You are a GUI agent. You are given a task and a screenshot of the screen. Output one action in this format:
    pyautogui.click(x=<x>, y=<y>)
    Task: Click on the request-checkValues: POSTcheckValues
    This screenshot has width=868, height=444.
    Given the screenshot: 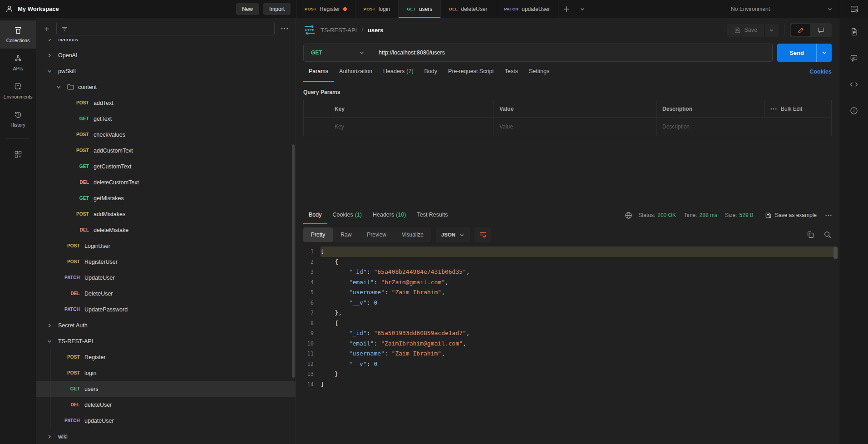 What is the action you would take?
    pyautogui.click(x=166, y=134)
    